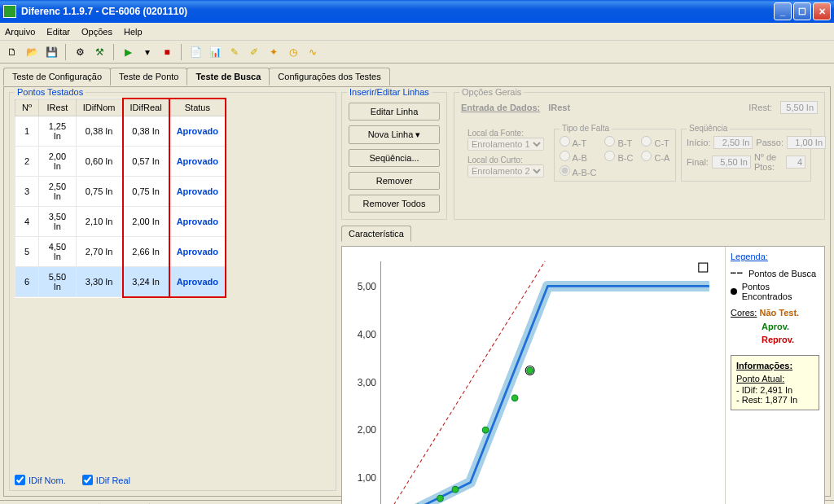  What do you see at coordinates (50, 92) in the screenshot?
I see `pontos-testados-title: Pontos Testados` at bounding box center [50, 92].